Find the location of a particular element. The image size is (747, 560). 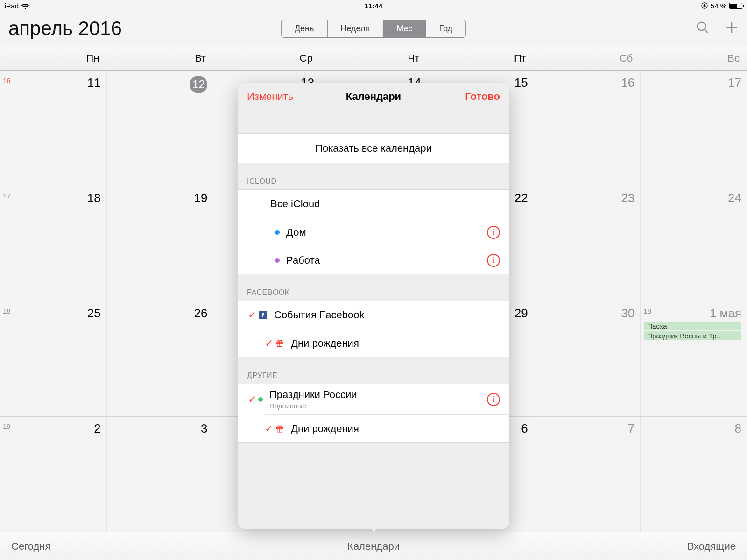

bottom-toolbar: Сегодня Календари Входящие is located at coordinates (374, 546).